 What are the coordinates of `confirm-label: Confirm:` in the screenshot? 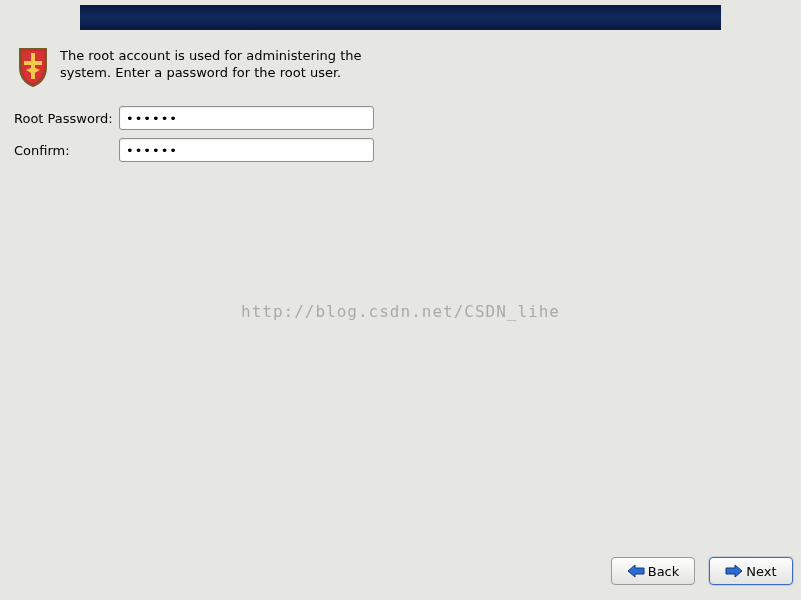 It's located at (66, 150).